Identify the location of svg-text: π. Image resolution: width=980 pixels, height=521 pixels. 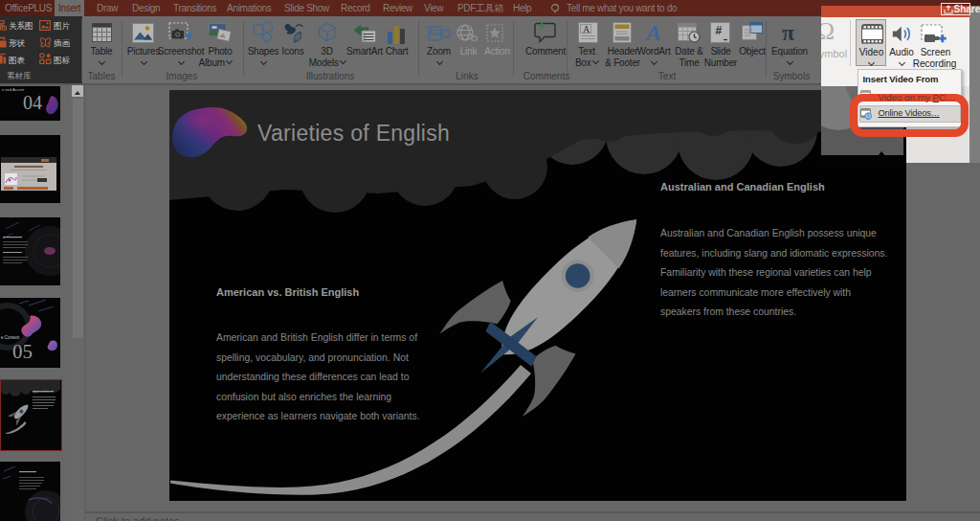
(789, 33).